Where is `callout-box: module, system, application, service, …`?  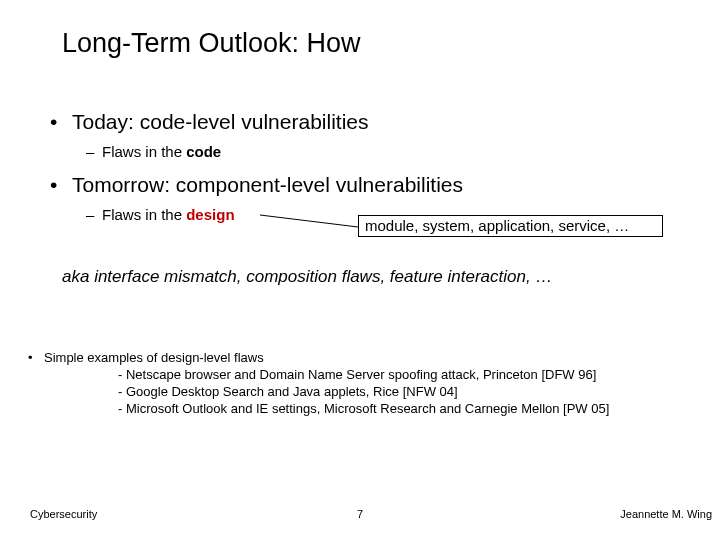
callout-box: module, system, application, service, … is located at coordinates (510, 226).